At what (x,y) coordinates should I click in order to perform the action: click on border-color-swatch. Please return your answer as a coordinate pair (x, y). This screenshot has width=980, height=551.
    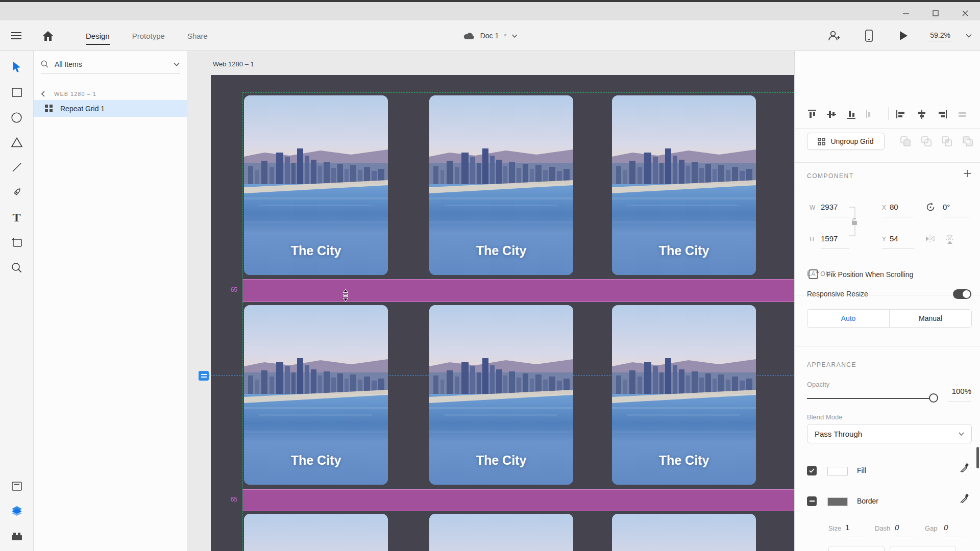
    Looking at the image, I should click on (838, 502).